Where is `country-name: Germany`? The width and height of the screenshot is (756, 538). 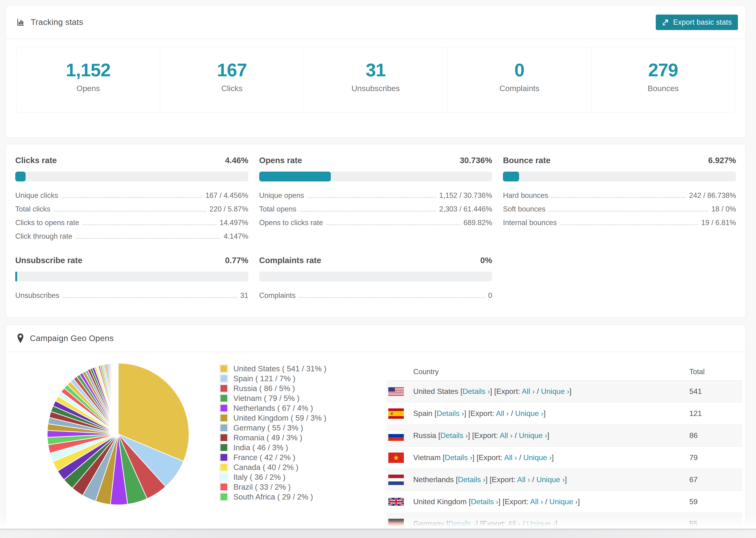
country-name: Germany is located at coordinates (429, 524).